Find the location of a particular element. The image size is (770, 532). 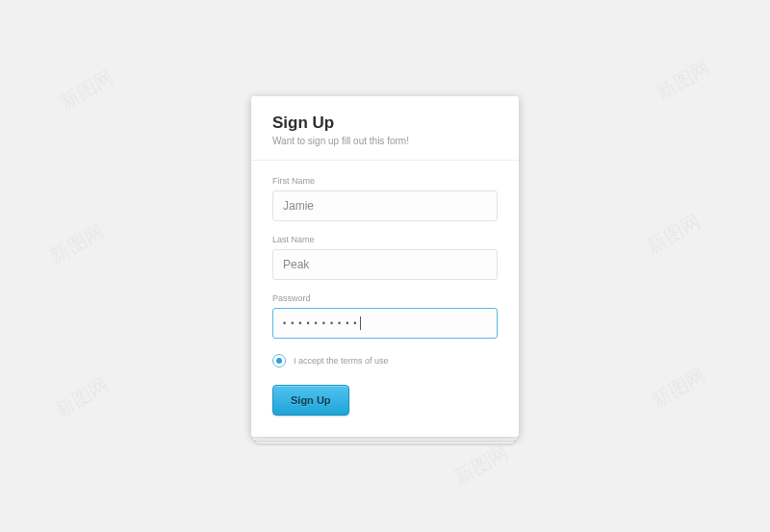

last-name-label: Last Name is located at coordinates (385, 240).